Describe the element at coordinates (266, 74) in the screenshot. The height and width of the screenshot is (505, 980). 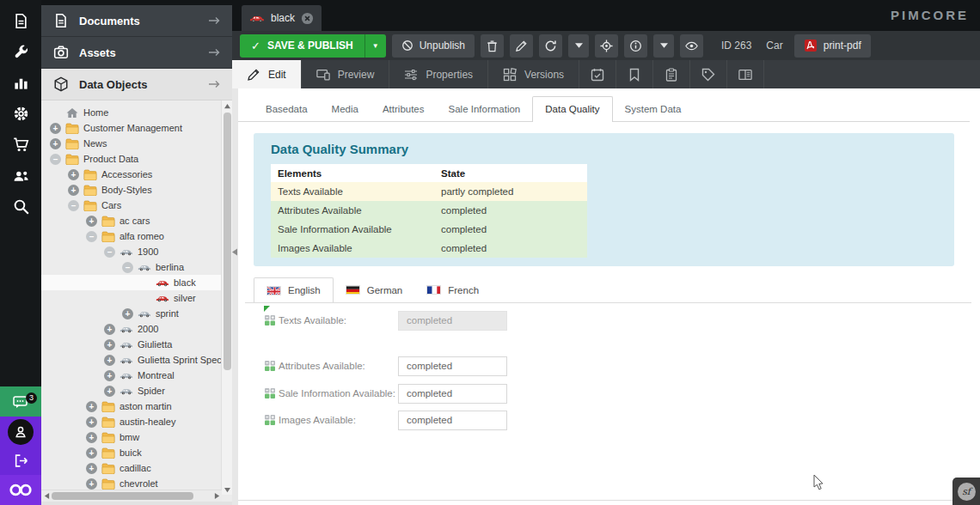
I see `view-tab-edit: Edit` at that location.